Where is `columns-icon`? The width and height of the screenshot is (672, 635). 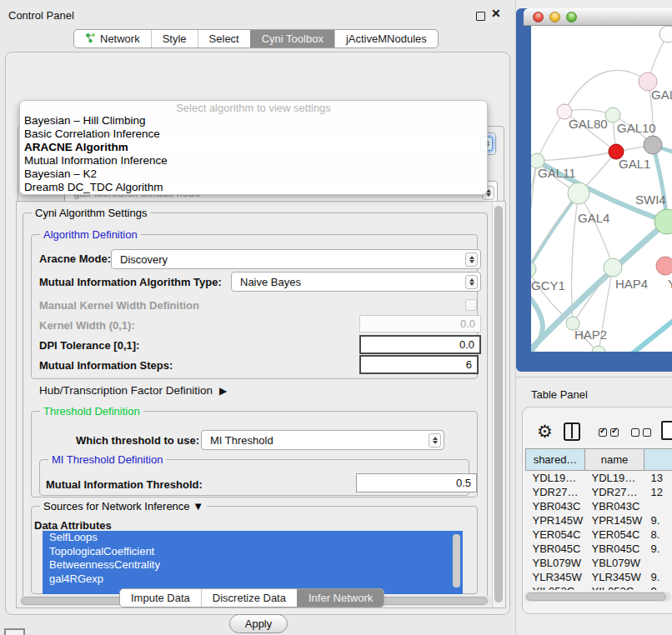
columns-icon is located at coordinates (572, 432).